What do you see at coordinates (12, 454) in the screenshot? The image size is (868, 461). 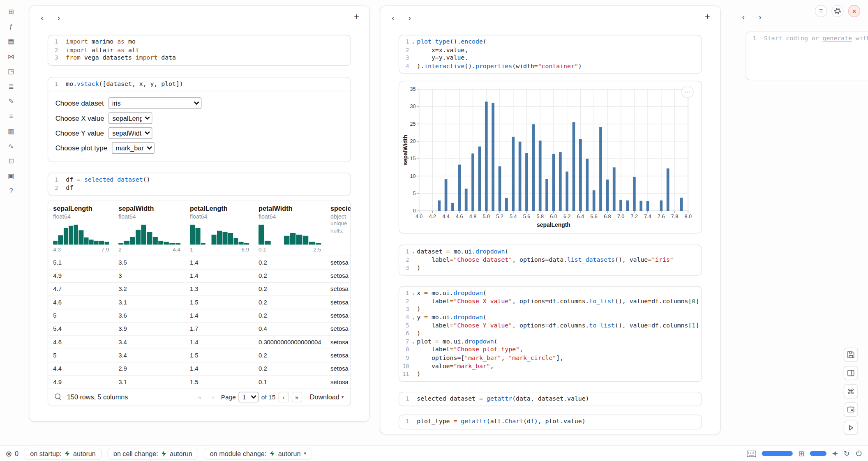 I see `error-indicator: ⊗ 0` at bounding box center [12, 454].